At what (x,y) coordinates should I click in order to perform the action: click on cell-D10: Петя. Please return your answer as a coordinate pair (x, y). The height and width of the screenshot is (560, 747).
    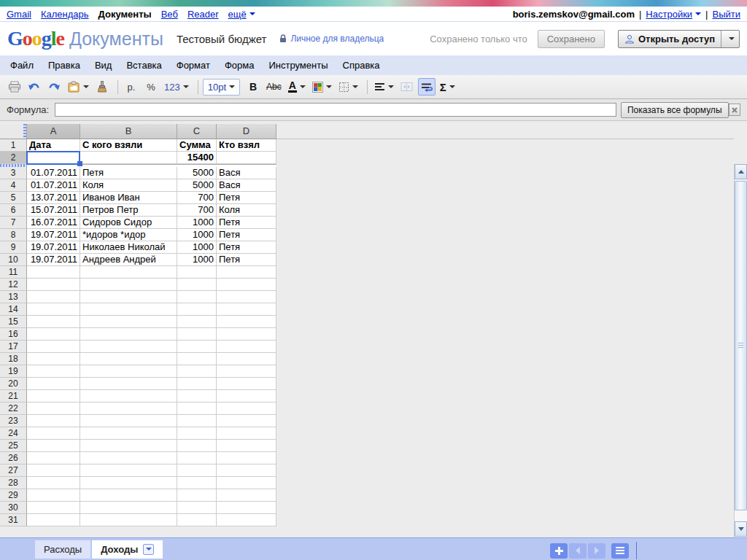
    Looking at the image, I should click on (247, 260).